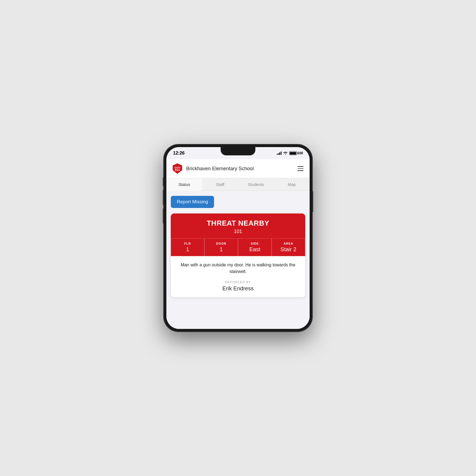 This screenshot has height=476, width=476. Describe the element at coordinates (255, 244) in the screenshot. I see `grid-label-side: SIDE` at that location.